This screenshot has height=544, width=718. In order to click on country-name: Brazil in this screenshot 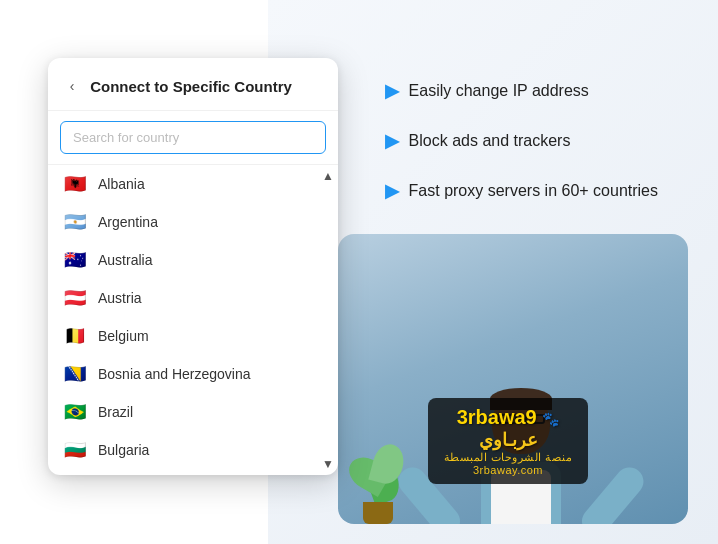, I will do `click(116, 412)`.